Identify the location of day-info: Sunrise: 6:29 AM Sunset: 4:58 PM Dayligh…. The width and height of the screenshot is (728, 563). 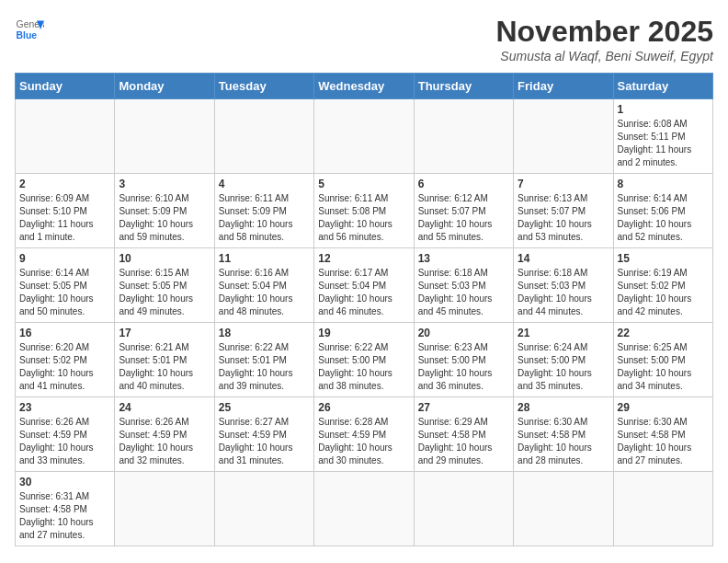
(463, 442).